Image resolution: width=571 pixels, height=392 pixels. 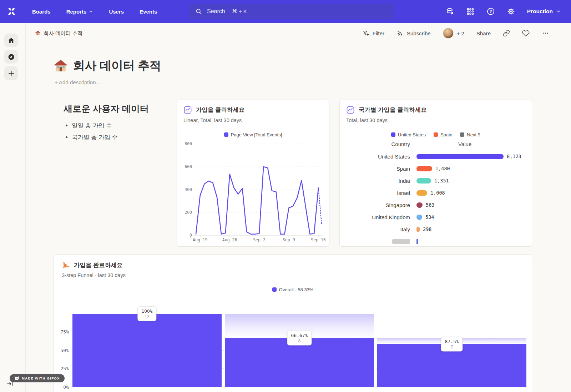 I want to click on search-placeholder: Search, so click(x=216, y=11).